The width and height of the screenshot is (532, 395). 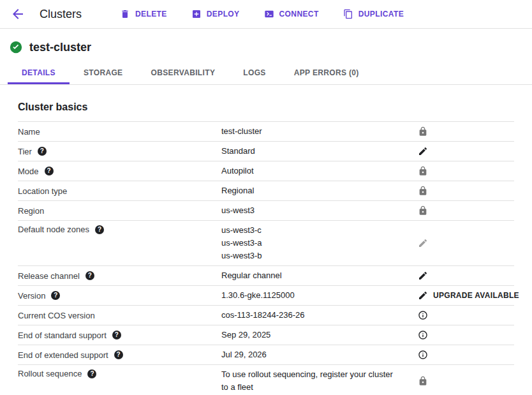 I want to click on tab-bar: DETAILS STORAGE OBSERVABILITY LOGS APP E…, so click(x=266, y=72).